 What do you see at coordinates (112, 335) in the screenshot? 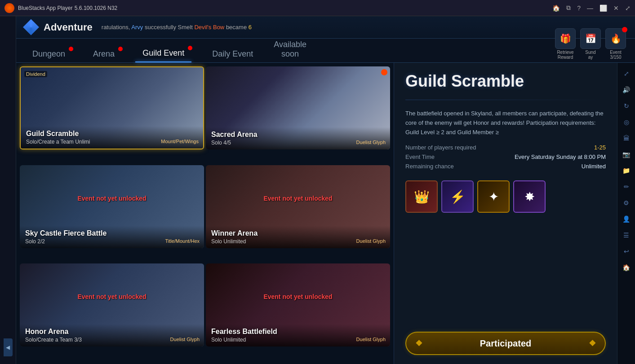
I see `card-overlay-honor: Honor Arena Solo/Create a Team 3/3` at bounding box center [112, 335].